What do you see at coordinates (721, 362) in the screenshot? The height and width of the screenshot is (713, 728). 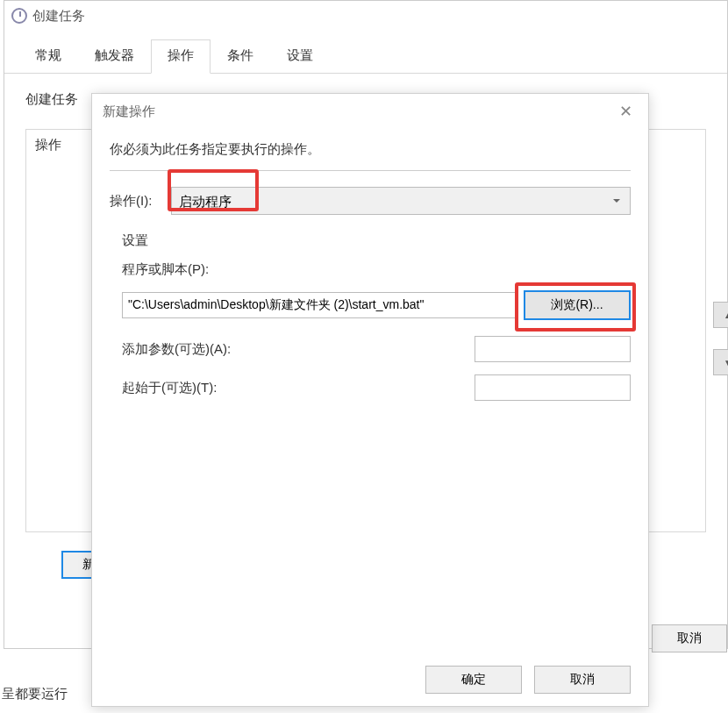 I see `move-down-button: ▼` at bounding box center [721, 362].